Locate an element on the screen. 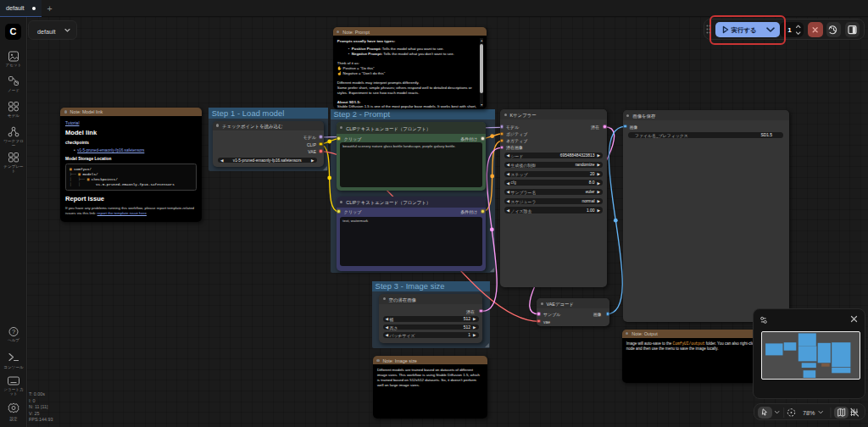 This screenshot has width=868, height=427. svg-text: 78% is located at coordinates (809, 412).